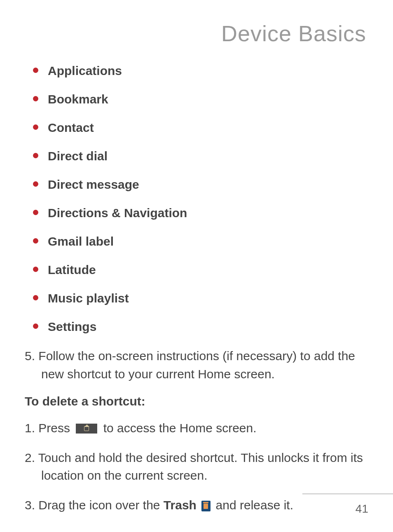 Image resolution: width=393 pixels, height=532 pixels. I want to click on step-3-text-b: and release it., so click(253, 505).